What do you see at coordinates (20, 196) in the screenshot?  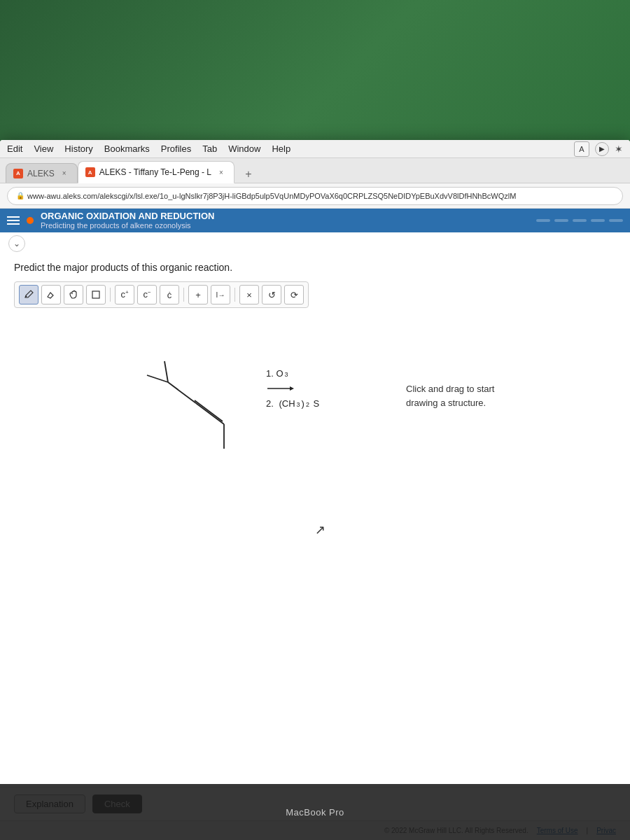 I see `address-lock-icon: 🔒` at bounding box center [20, 196].